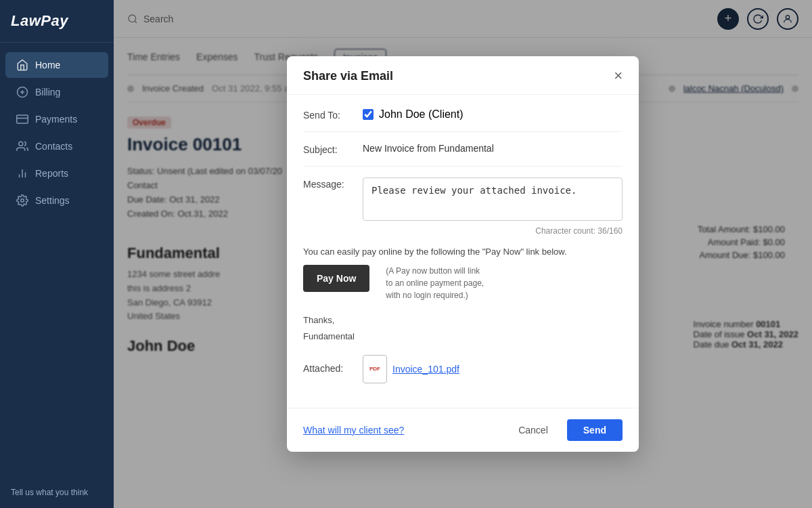 The width and height of the screenshot is (812, 508). I want to click on recipient-checkbox, so click(368, 114).